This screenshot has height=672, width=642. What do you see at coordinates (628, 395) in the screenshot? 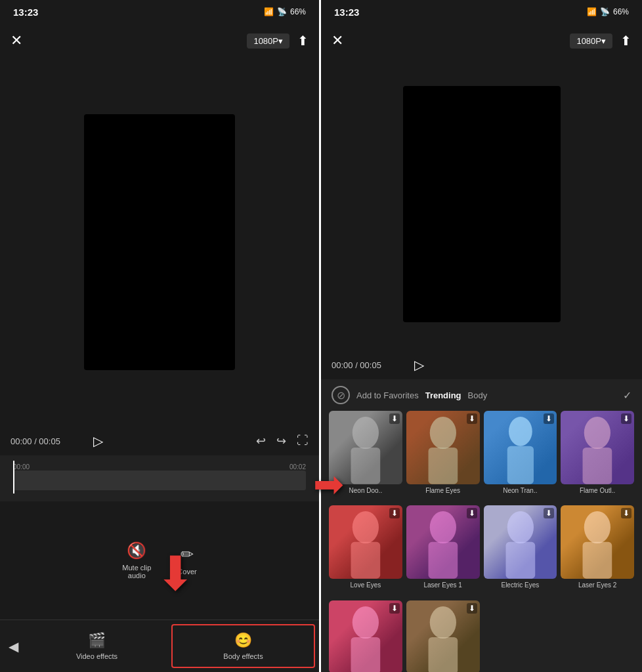
I see `check-icon: ✓` at bounding box center [628, 395].